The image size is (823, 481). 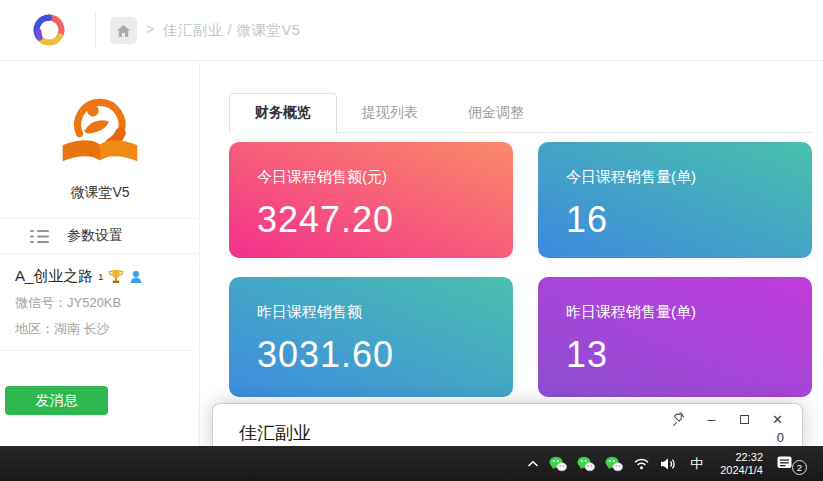 What do you see at coordinates (533, 464) in the screenshot?
I see `chevron-up-icon` at bounding box center [533, 464].